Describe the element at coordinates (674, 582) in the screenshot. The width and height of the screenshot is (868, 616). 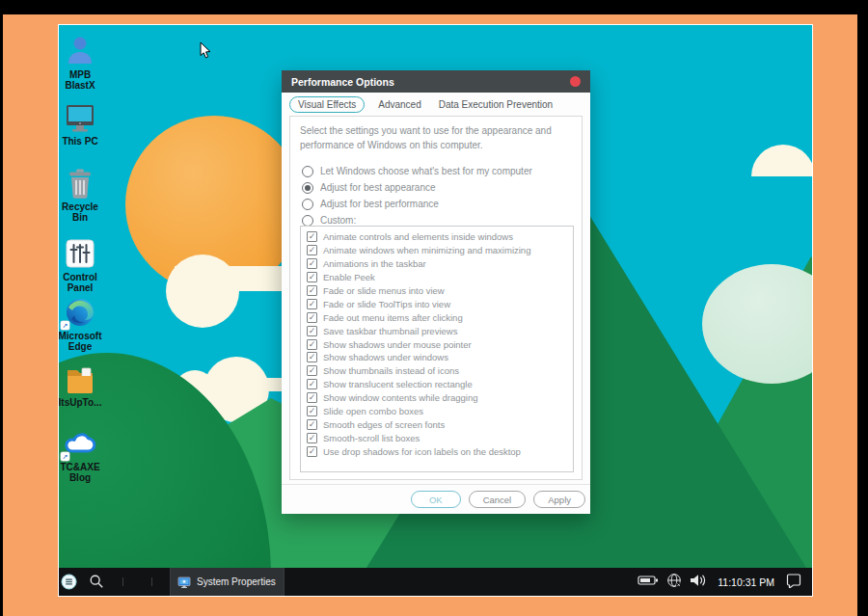
I see `network-globe-icon` at that location.